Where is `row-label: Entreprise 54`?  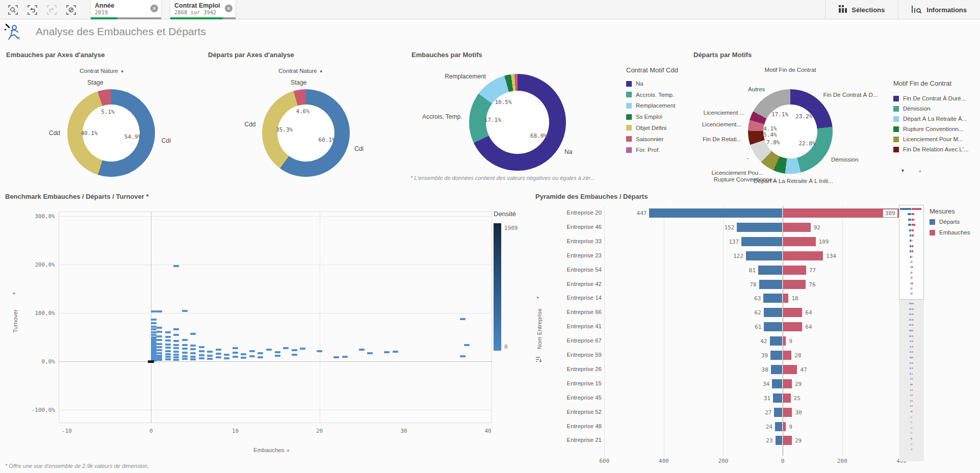
row-label: Entreprise 54 is located at coordinates (563, 270).